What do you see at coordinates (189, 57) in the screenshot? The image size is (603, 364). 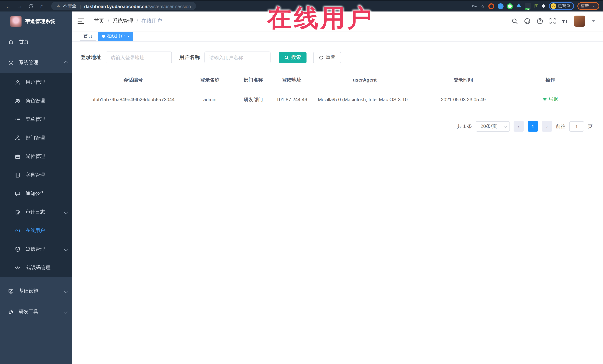 I see `username-filter-label: 用户名称` at bounding box center [189, 57].